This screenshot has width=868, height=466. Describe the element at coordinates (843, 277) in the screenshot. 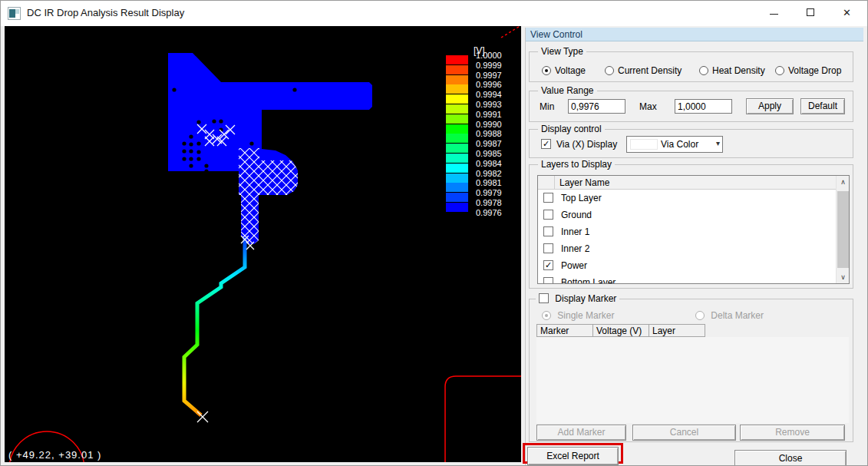

I see `scroll-down-icon: ∨` at that location.